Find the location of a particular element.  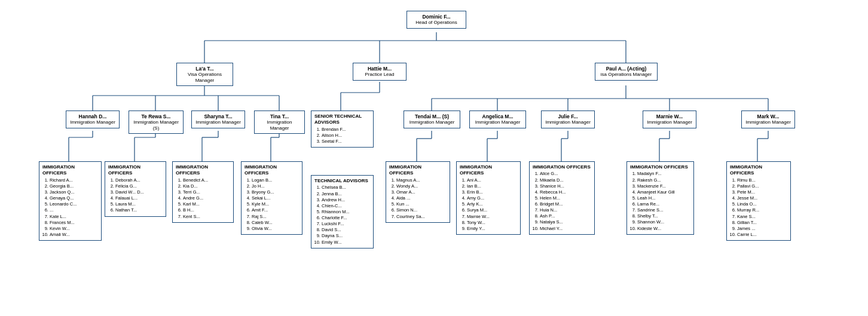

sharyna-name: Sharyna T... is located at coordinates (218, 116).